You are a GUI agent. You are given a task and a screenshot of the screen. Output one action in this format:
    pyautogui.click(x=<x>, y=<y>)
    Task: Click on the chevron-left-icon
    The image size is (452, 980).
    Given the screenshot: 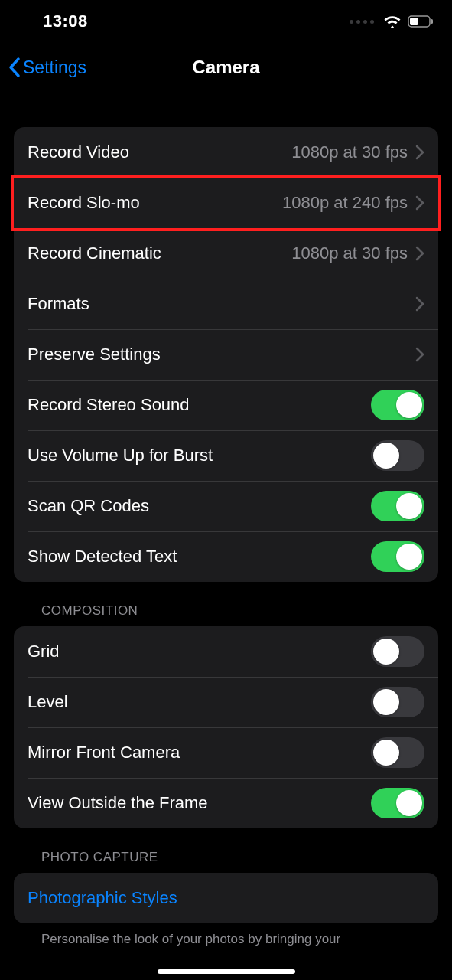 What is the action you would take?
    pyautogui.click(x=15, y=67)
    